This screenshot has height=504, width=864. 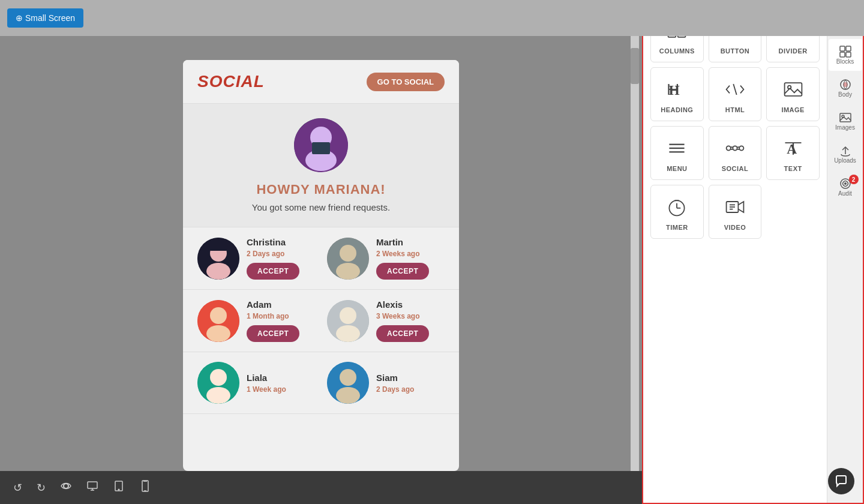 I want to click on grid-item-image: IMAGE, so click(x=793, y=94).